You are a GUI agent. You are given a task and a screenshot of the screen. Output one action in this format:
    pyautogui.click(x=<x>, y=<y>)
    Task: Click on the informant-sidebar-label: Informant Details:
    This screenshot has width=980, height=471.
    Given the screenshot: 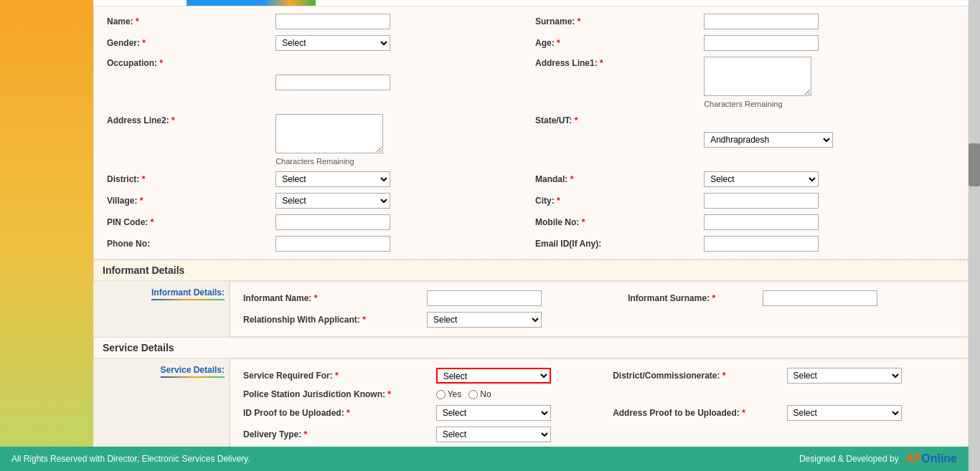 What is the action you would take?
    pyautogui.click(x=161, y=309)
    